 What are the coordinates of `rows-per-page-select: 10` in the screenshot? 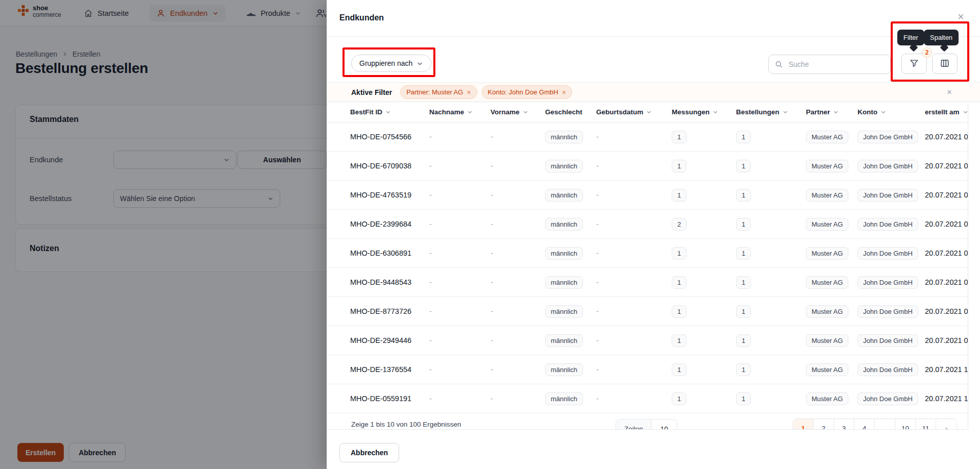 It's located at (665, 425).